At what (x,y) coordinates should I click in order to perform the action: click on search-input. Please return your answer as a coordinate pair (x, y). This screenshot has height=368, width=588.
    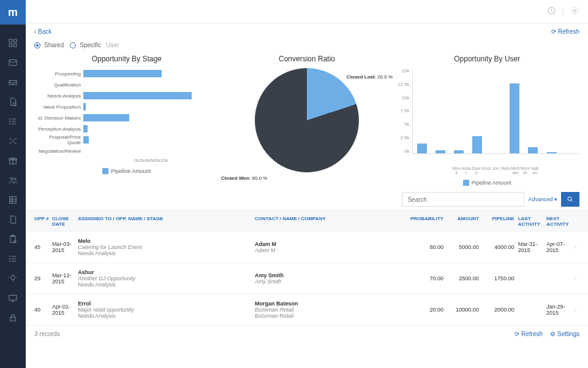
    Looking at the image, I should click on (463, 199).